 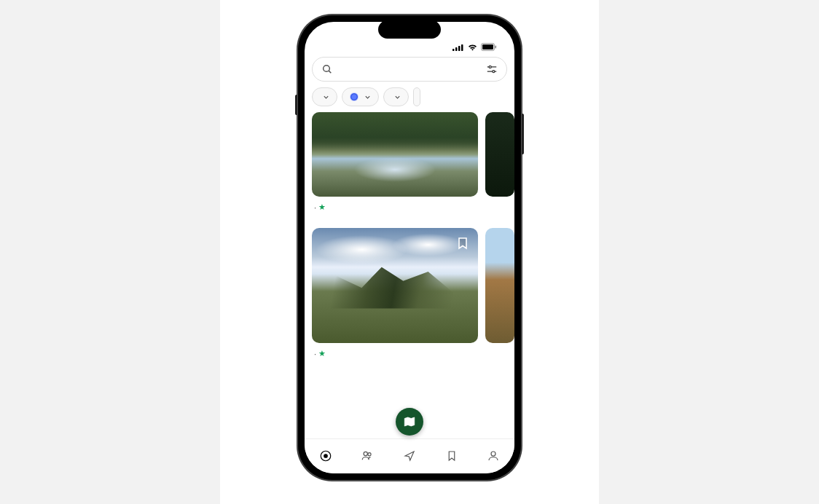 What do you see at coordinates (367, 456) in the screenshot?
I see `nav-community` at bounding box center [367, 456].